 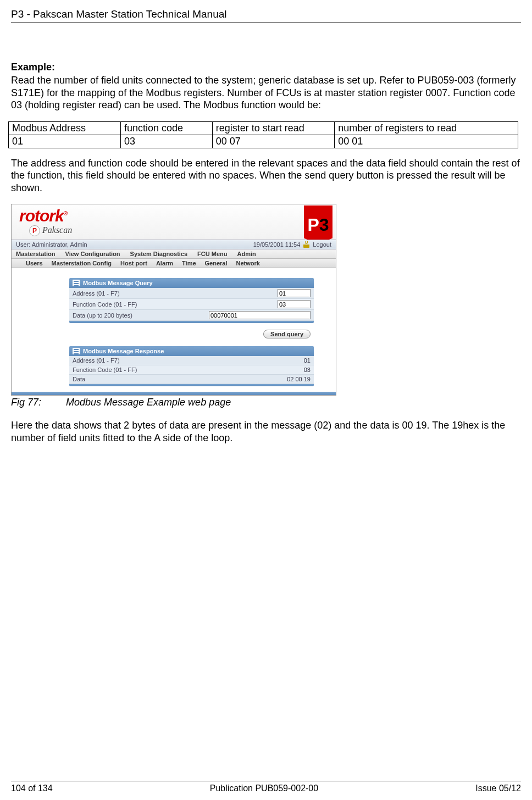 I want to click on response-function-value: 03, so click(x=307, y=370).